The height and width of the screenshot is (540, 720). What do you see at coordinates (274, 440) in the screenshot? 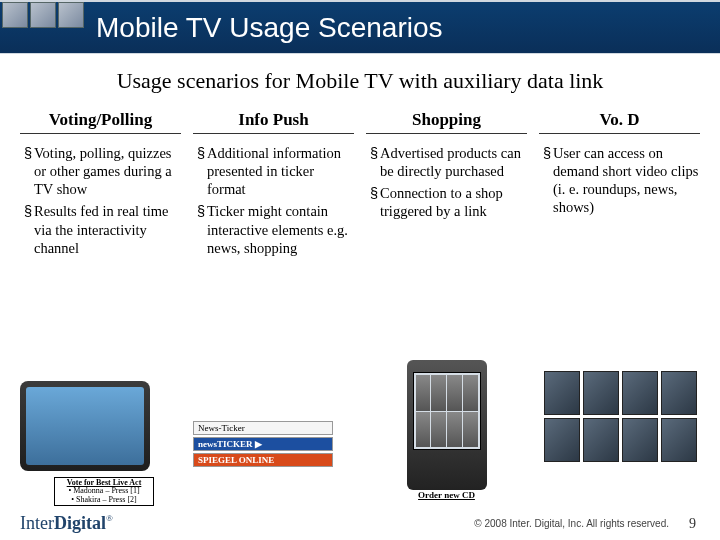
I see `illus-infopush: News-Ticker newsTICKER ▶ SPIEGEL ONLINE` at bounding box center [274, 440].